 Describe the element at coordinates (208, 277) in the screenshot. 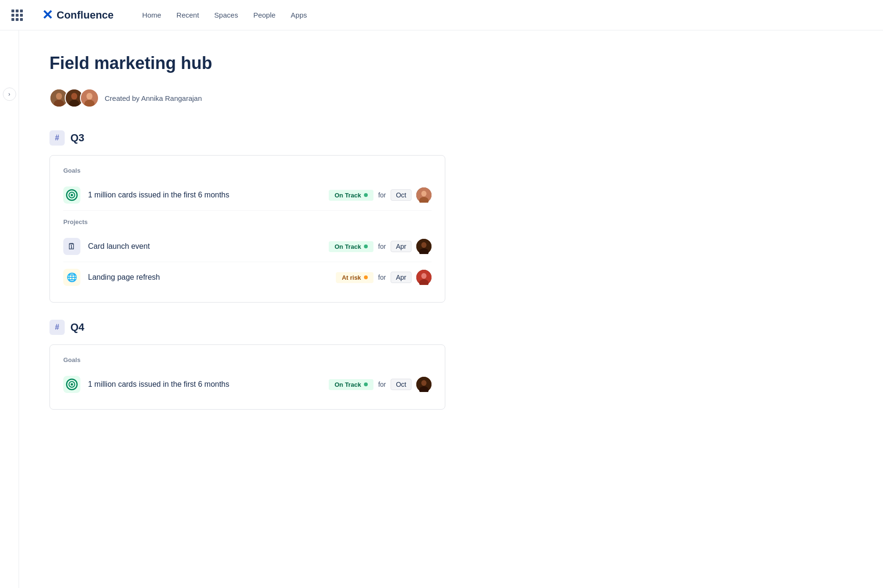

I see `q3-project-name-1: Landing page refresh` at that location.